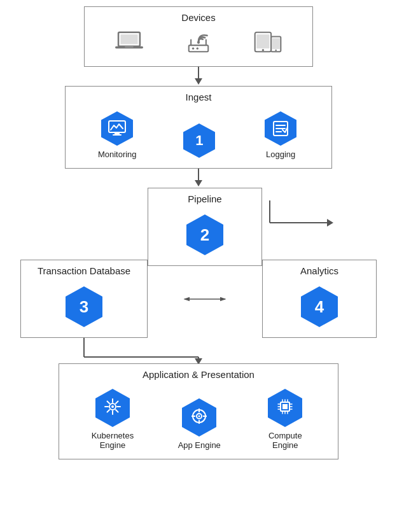 The image size is (397, 532). What do you see at coordinates (84, 307) in the screenshot?
I see `trans-db-hex-wrap: 3` at bounding box center [84, 307].